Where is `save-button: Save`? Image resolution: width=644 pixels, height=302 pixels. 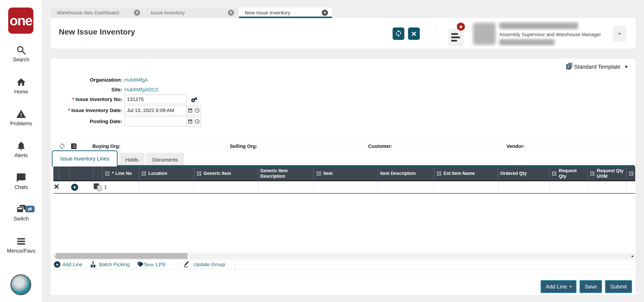 save-button: Save is located at coordinates (591, 287).